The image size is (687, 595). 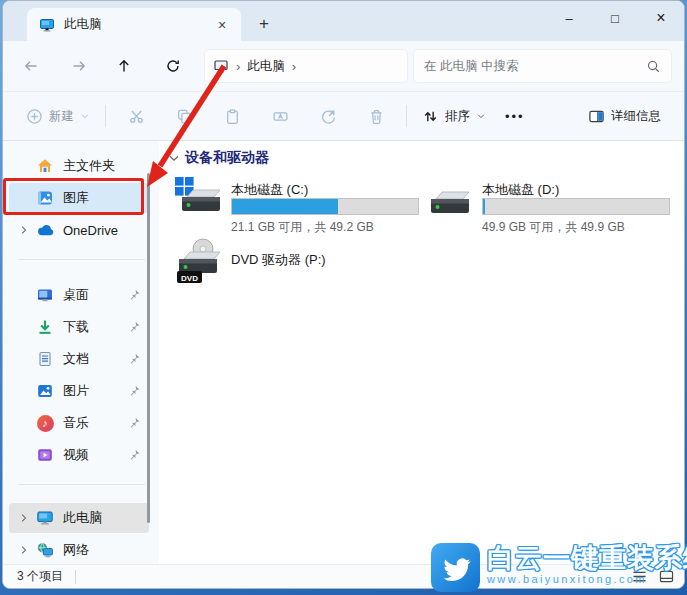 I want to click on forward-button, so click(x=79, y=66).